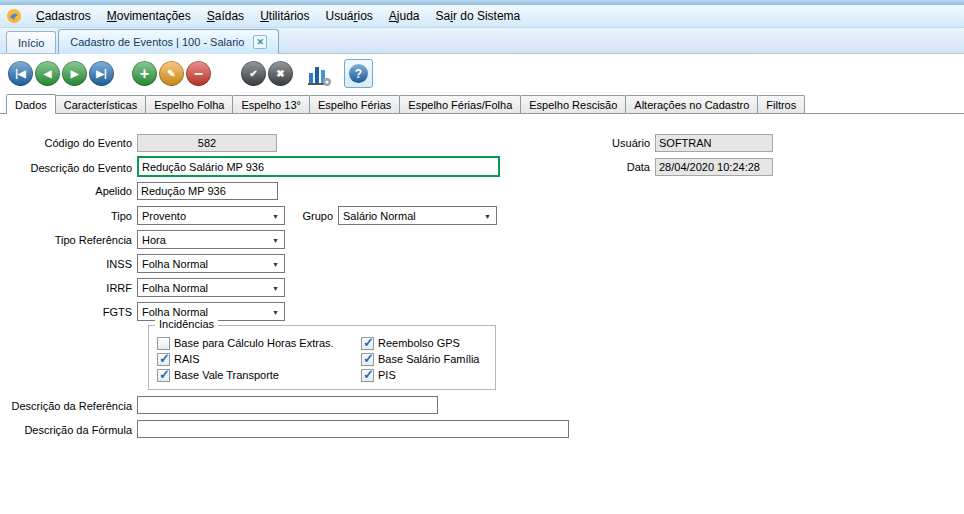 The height and width of the screenshot is (514, 964). Describe the element at coordinates (102, 74) in the screenshot. I see `nav-last-button: ▶|` at that location.